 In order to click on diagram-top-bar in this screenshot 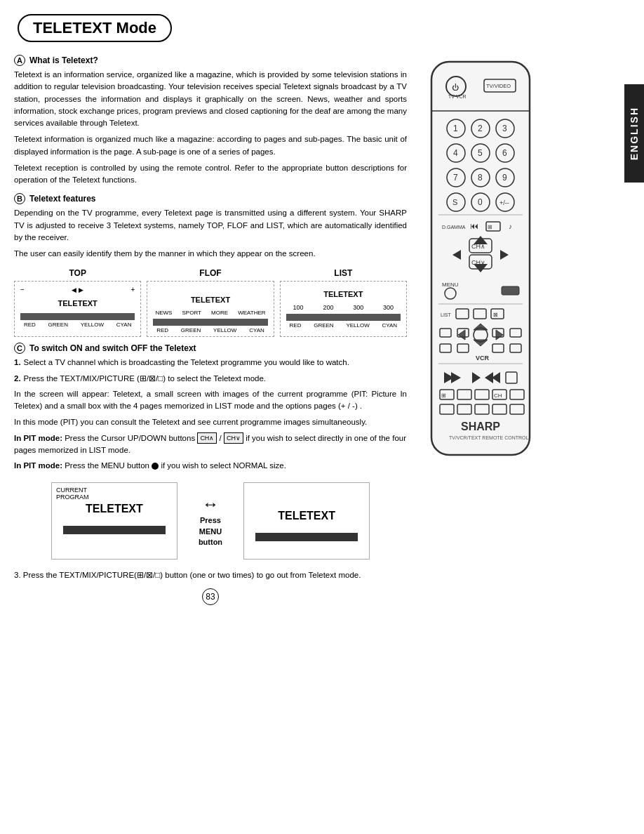, I will do `click(77, 317)`.